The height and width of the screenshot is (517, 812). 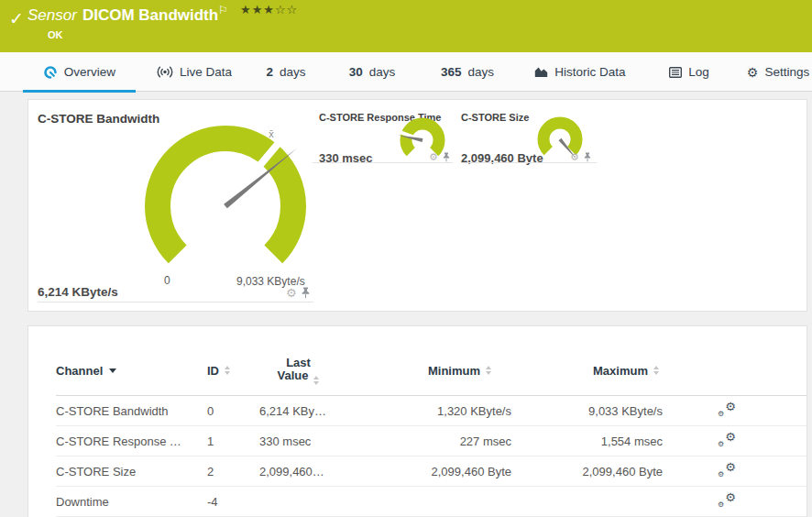 I want to click on sensor-name: DICOM Bandwidth, so click(x=150, y=15).